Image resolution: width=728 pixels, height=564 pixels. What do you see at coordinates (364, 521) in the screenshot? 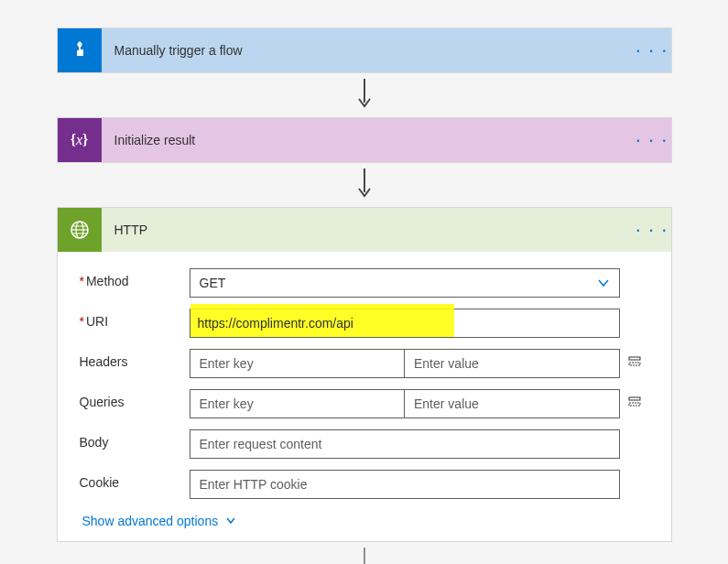
I see `show-advanced-options: Show advanced options` at bounding box center [364, 521].